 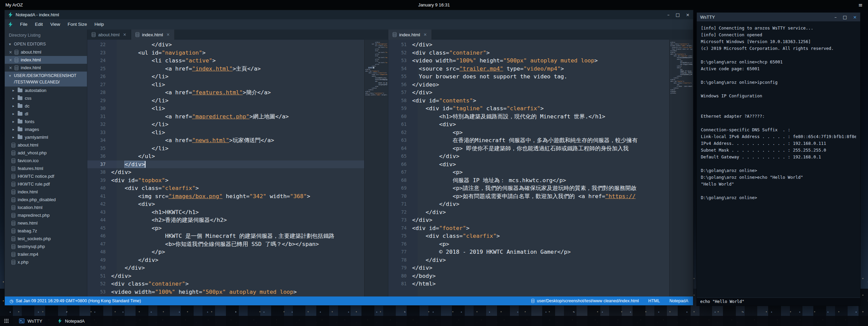 What do you see at coordinates (855, 17) in the screenshot?
I see `wstty-close-icon: ×` at bounding box center [855, 17].